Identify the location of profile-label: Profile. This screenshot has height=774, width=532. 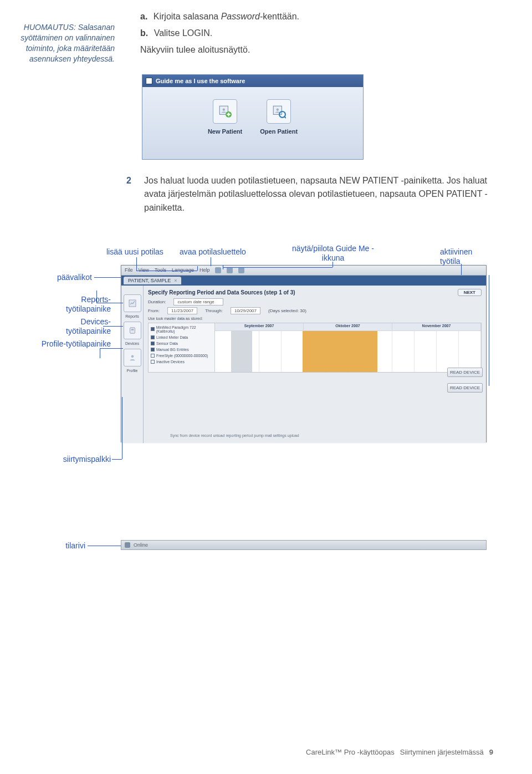
(132, 370).